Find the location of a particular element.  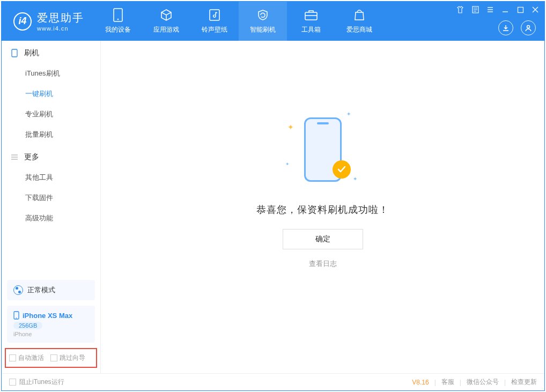

auto-activate-checkbox: 自动激活 is located at coordinates (27, 358).